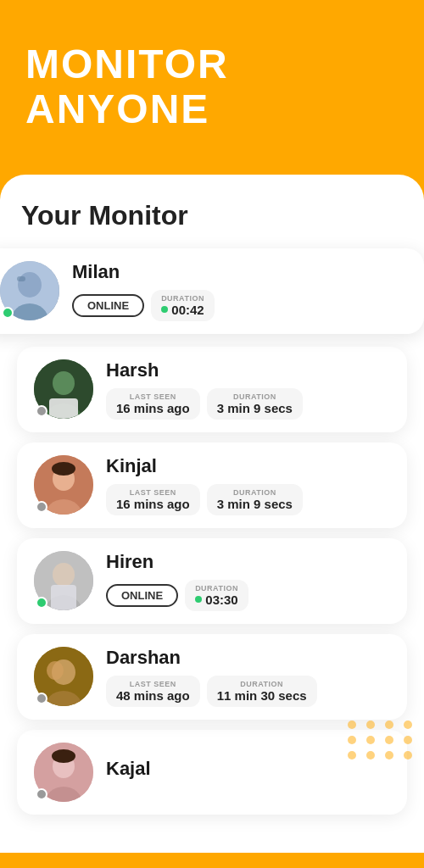 This screenshot has height=868, width=424. What do you see at coordinates (248, 595) in the screenshot?
I see `badges-row-hiren: ONLINE DURATION 03:30` at bounding box center [248, 595].